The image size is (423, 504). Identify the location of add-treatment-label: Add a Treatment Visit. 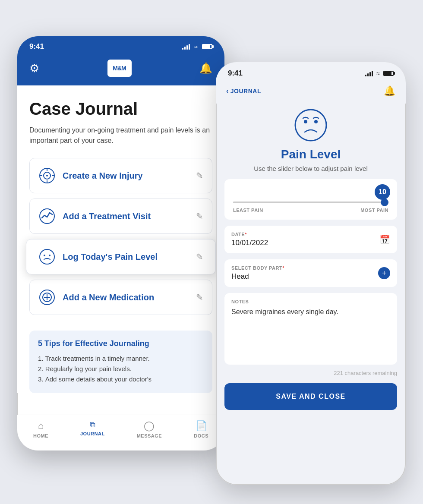
(129, 217).